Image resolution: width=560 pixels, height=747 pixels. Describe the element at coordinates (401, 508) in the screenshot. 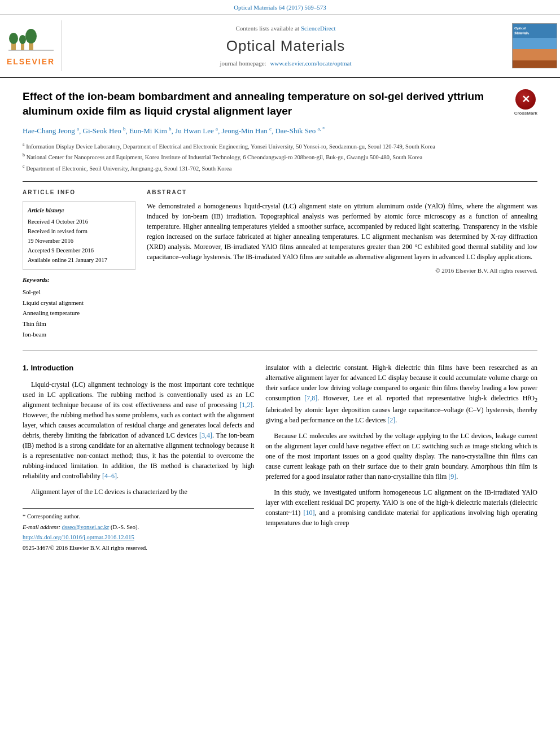

I see `right-para-3: In this study, we investigated uniform h…` at that location.